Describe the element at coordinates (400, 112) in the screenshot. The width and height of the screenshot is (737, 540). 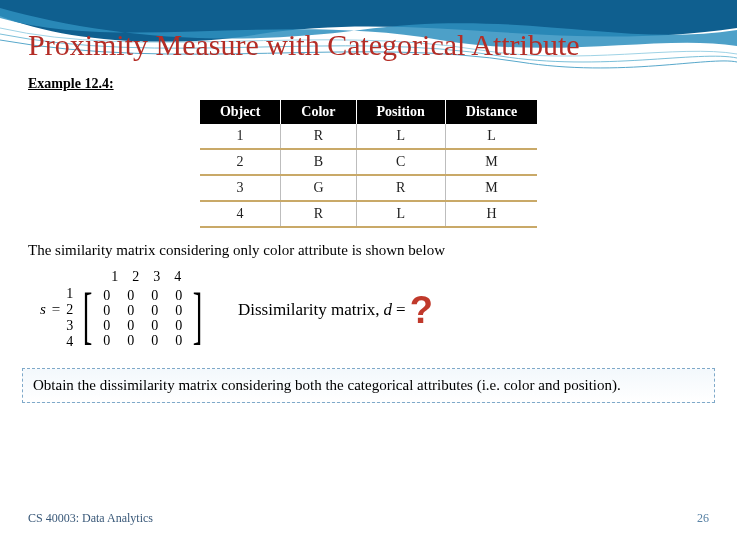
I see `col-header: Position` at that location.